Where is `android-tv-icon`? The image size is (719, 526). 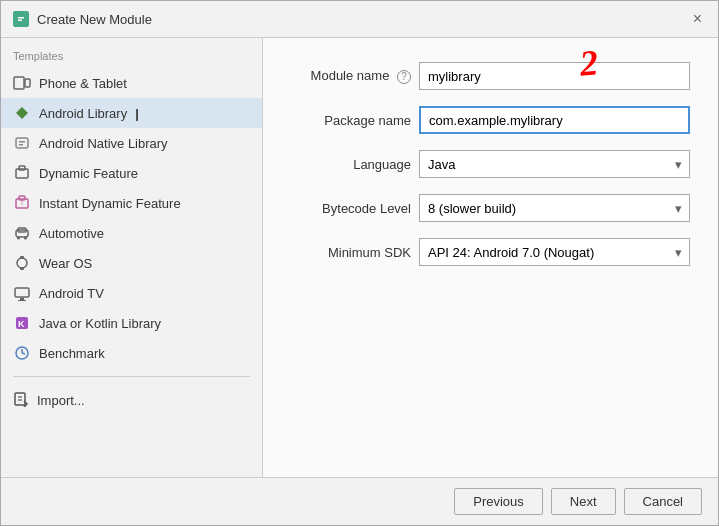 android-tv-icon is located at coordinates (22, 293).